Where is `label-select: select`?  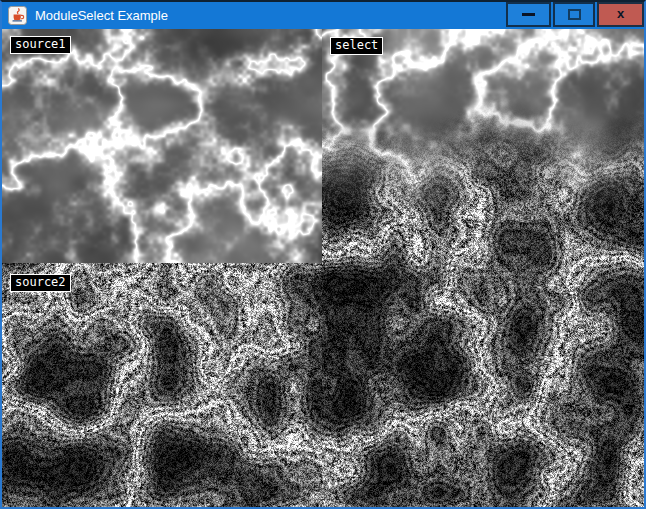
label-select: select is located at coordinates (356, 46).